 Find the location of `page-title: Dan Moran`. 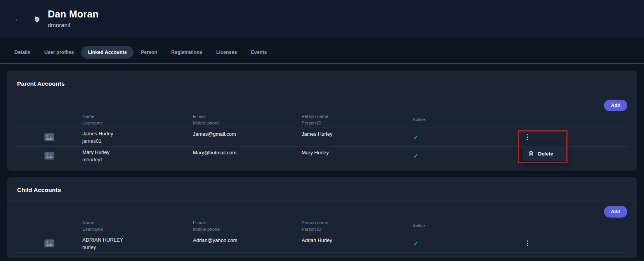

page-title: Dan Moran is located at coordinates (73, 14).